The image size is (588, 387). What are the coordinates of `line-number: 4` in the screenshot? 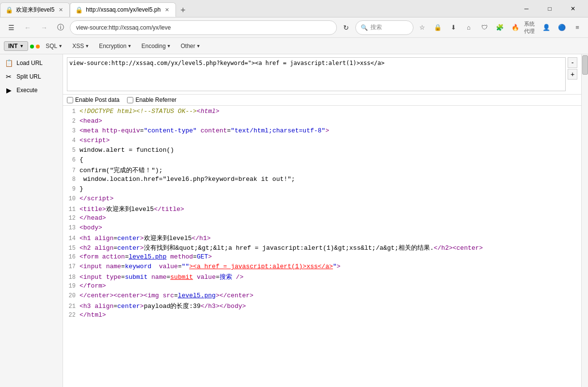 It's located at (72, 141).